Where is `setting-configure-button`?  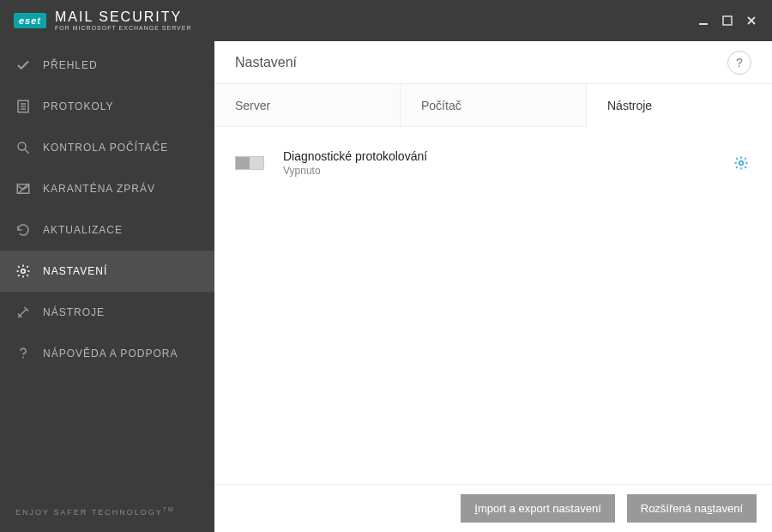 setting-configure-button is located at coordinates (741, 163).